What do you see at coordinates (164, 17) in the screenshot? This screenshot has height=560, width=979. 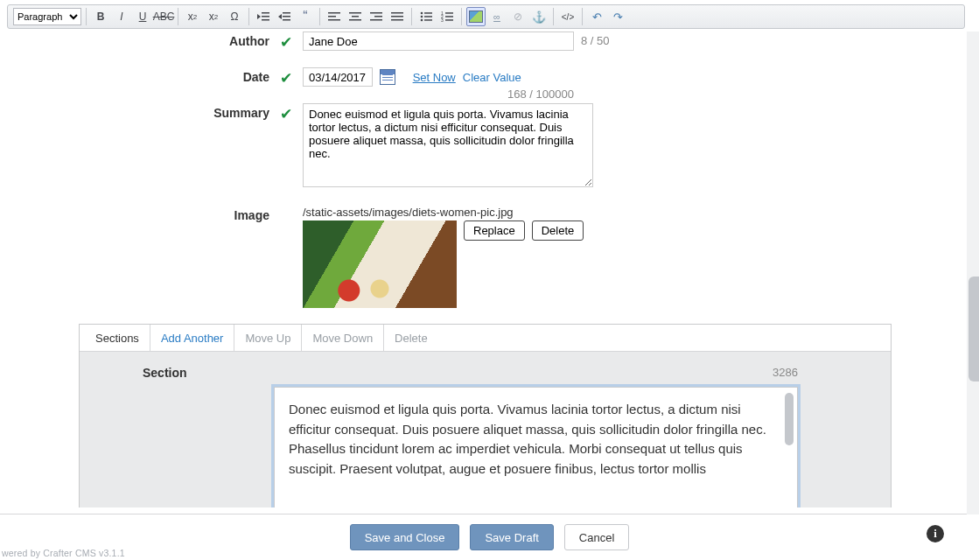 I see `strike-button: ABC` at bounding box center [164, 17].